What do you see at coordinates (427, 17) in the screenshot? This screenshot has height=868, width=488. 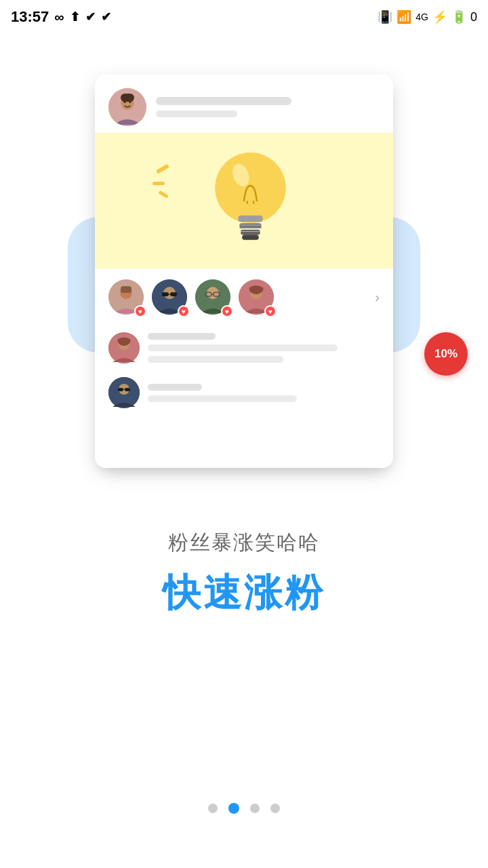 I see `status-right: 📳 📶 4G ⚡ 🔋 0` at bounding box center [427, 17].